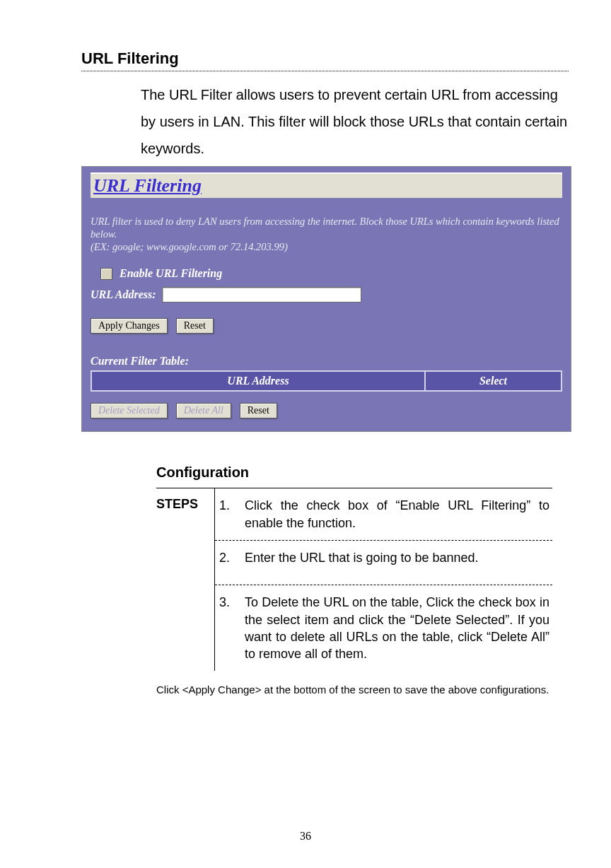 Image resolution: width=611 pixels, height=868 pixels. Describe the element at coordinates (232, 628) in the screenshot. I see `step-number: 3.` at that location.